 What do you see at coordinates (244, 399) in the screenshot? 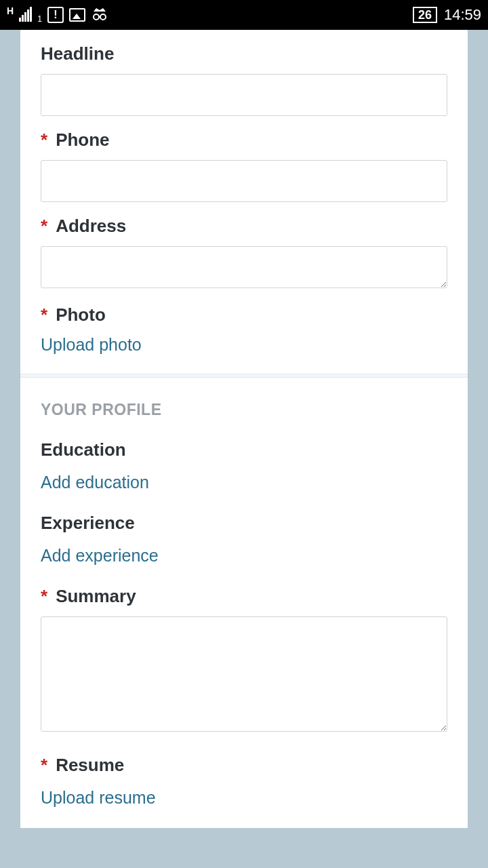
I see `your-profile-heading: YOUR PROFILE` at bounding box center [244, 399].